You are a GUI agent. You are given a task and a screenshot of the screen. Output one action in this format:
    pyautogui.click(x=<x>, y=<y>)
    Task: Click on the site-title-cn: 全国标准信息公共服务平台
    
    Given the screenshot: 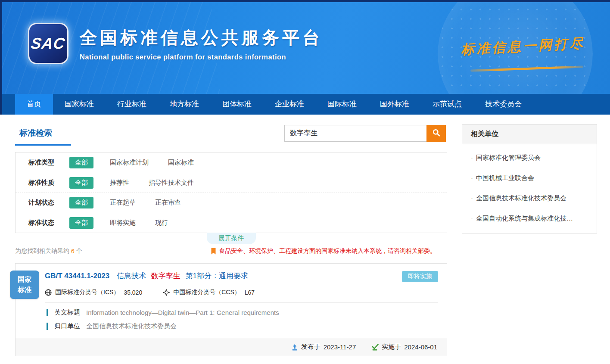 What is the action you would take?
    pyautogui.click(x=201, y=38)
    